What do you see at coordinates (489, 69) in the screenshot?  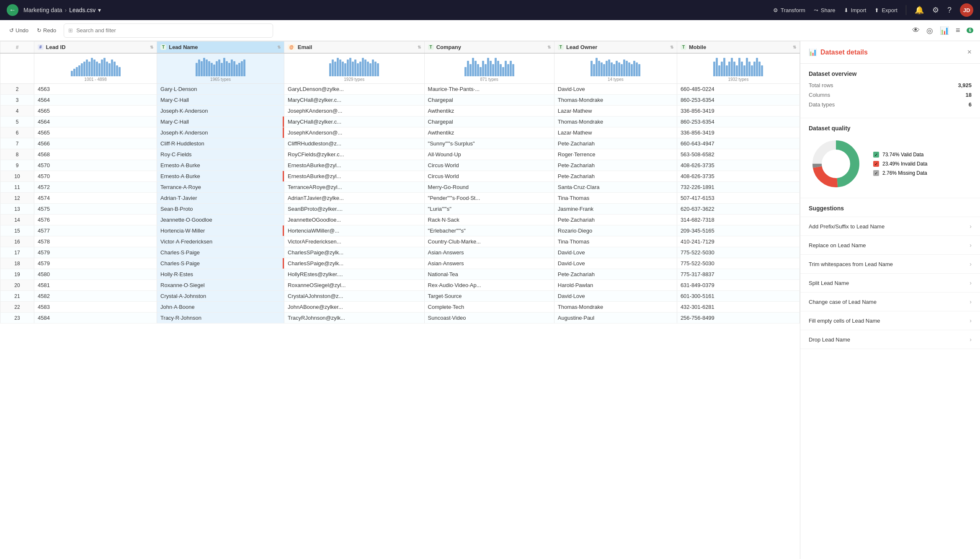 I see `hist-company: 871 types` at bounding box center [489, 69].